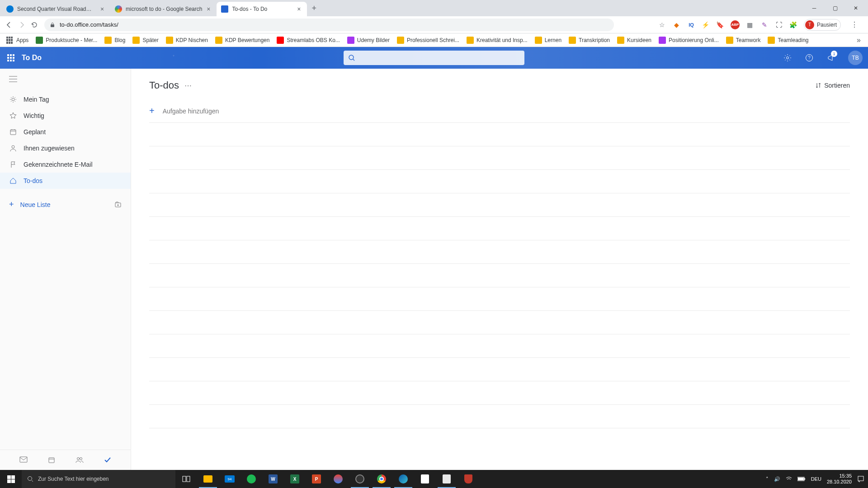 The height and width of the screenshot is (488, 868). What do you see at coordinates (360, 479) in the screenshot?
I see `taskbar-app-obs` at bounding box center [360, 479].